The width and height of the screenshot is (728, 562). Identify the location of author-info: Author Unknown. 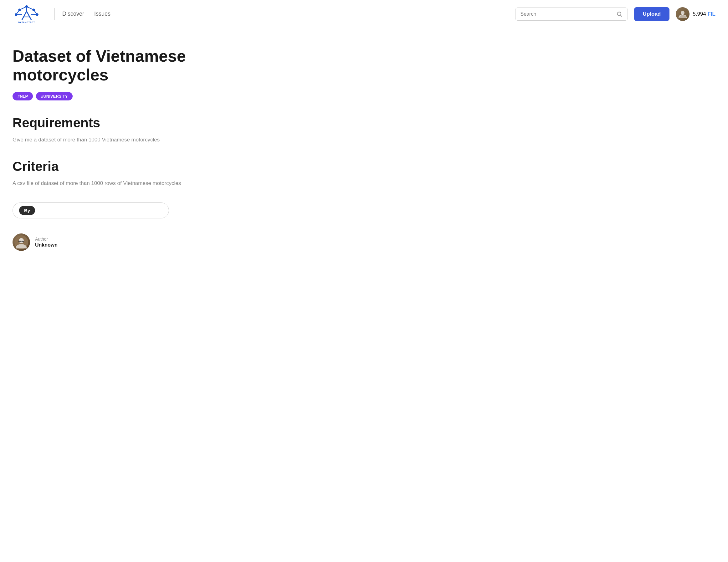
(46, 242).